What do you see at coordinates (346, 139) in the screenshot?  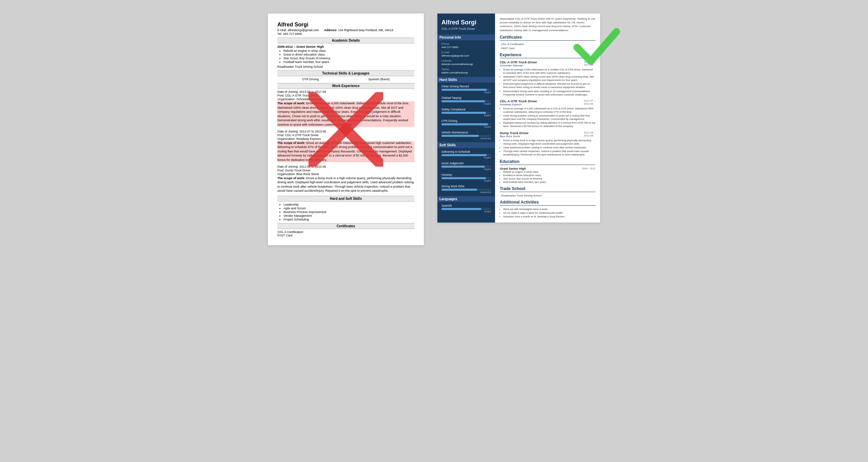 I see `work-org-2: Organization: Roadway Express` at bounding box center [346, 139].